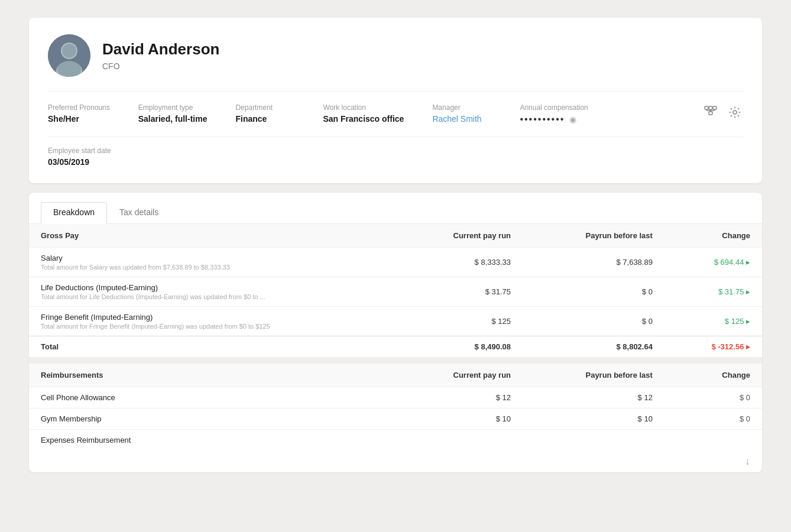 The width and height of the screenshot is (791, 532). Describe the element at coordinates (212, 236) in the screenshot. I see `col-gross-pay-label: Gross Pay` at that location.